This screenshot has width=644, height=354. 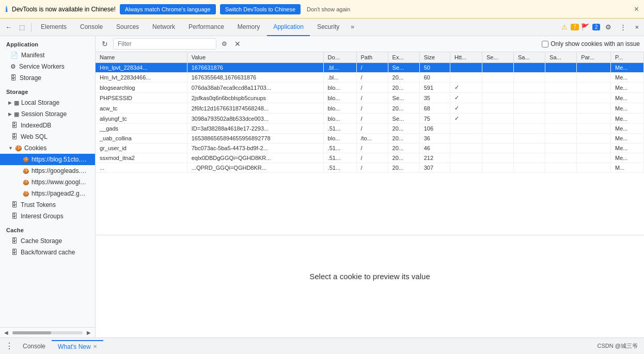 What do you see at coordinates (370, 119) in the screenshot?
I see `table-row: aliyungf_tc3098a793502a8b533dce003...blo…` at bounding box center [370, 119].